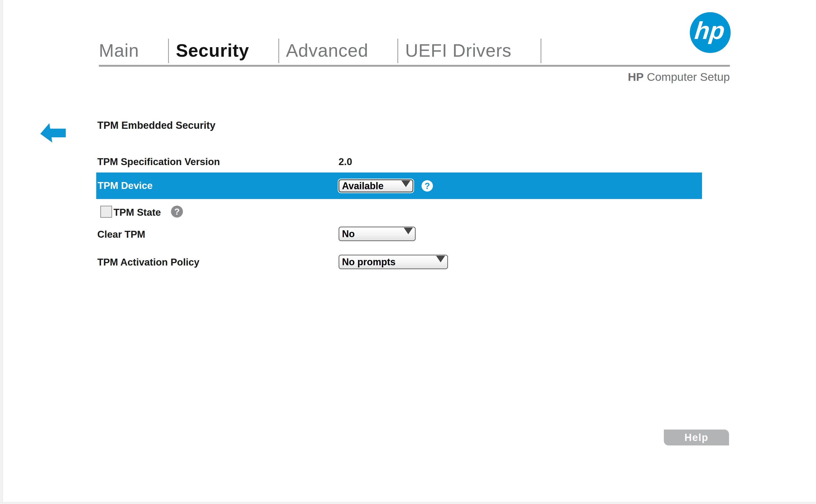 The width and height of the screenshot is (816, 504). I want to click on nav-underline, so click(415, 66).